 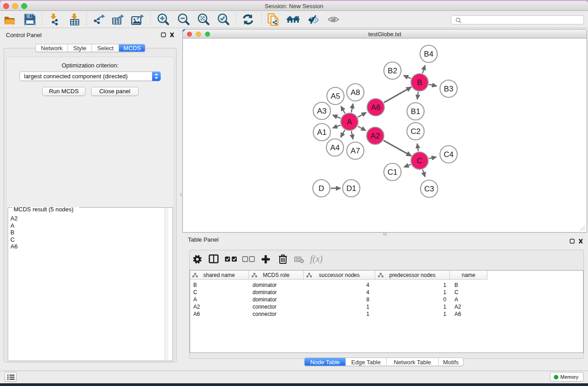 What do you see at coordinates (351, 188) in the screenshot?
I see `svg-text: D1` at bounding box center [351, 188].